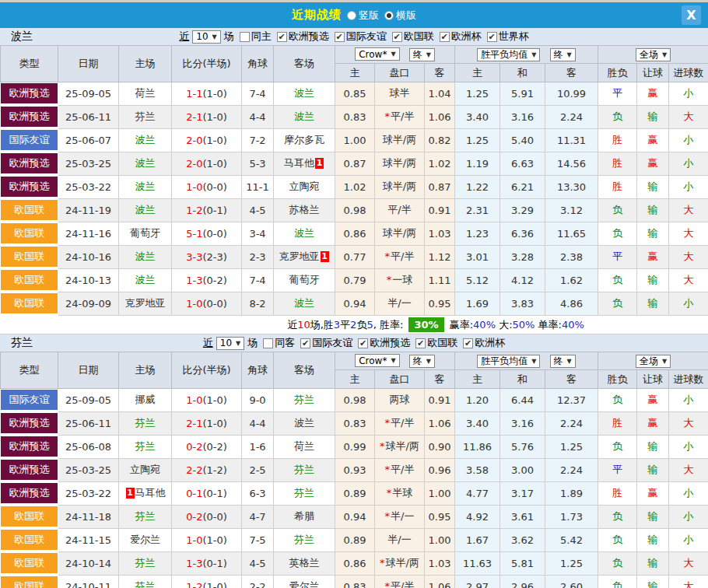 The image size is (708, 588). What do you see at coordinates (369, 16) in the screenshot?
I see `radio-vertical-label: 竖版` at bounding box center [369, 16].